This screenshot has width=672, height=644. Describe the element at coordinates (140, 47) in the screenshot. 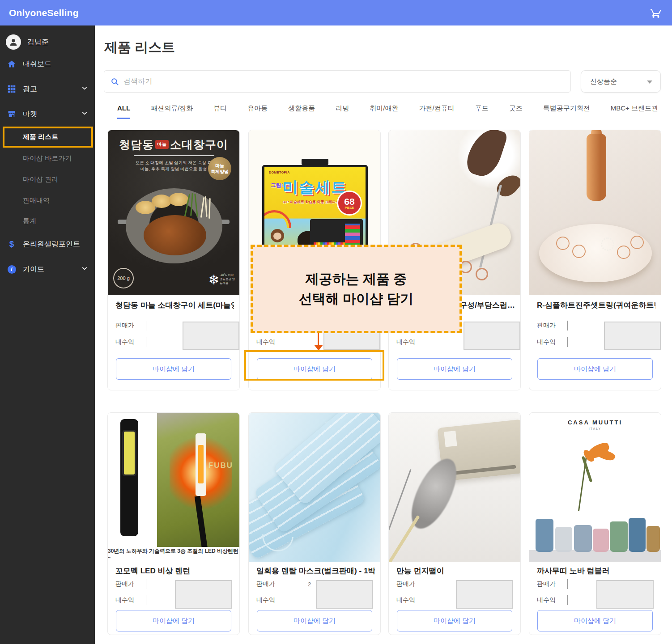

I see `page-title: 제품 리스트` at that location.